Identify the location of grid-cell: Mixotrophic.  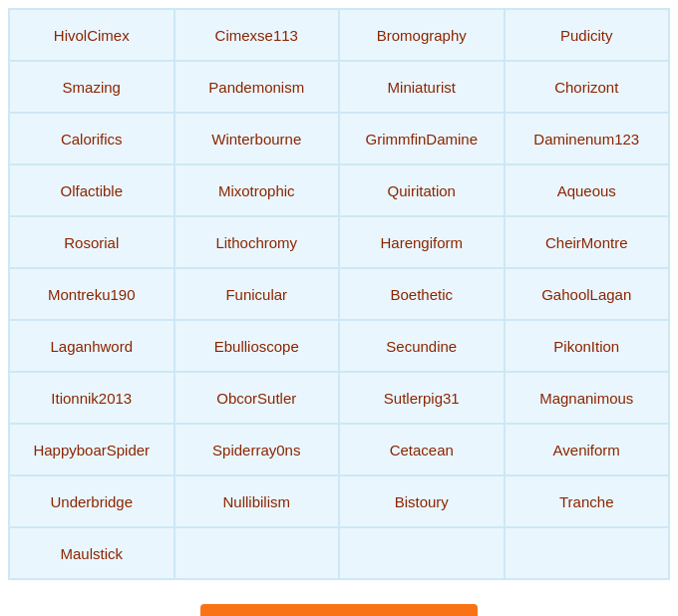
(257, 190).